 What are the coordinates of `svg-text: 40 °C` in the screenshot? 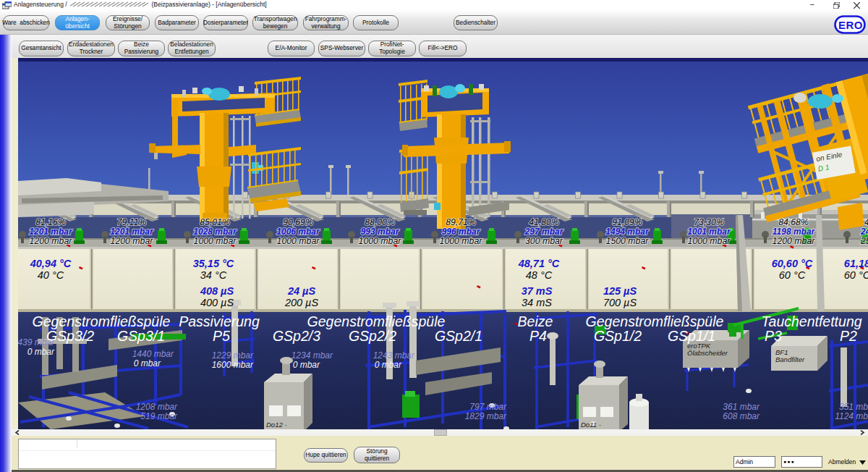 It's located at (51, 275).